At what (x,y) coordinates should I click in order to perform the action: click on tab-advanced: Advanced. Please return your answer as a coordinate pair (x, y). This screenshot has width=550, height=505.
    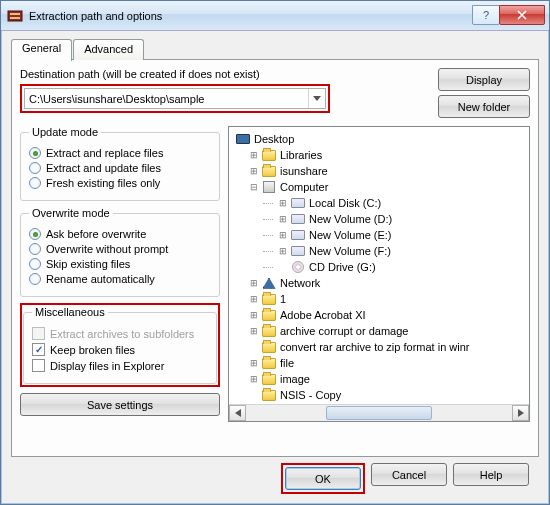
    Looking at the image, I should click on (108, 50).